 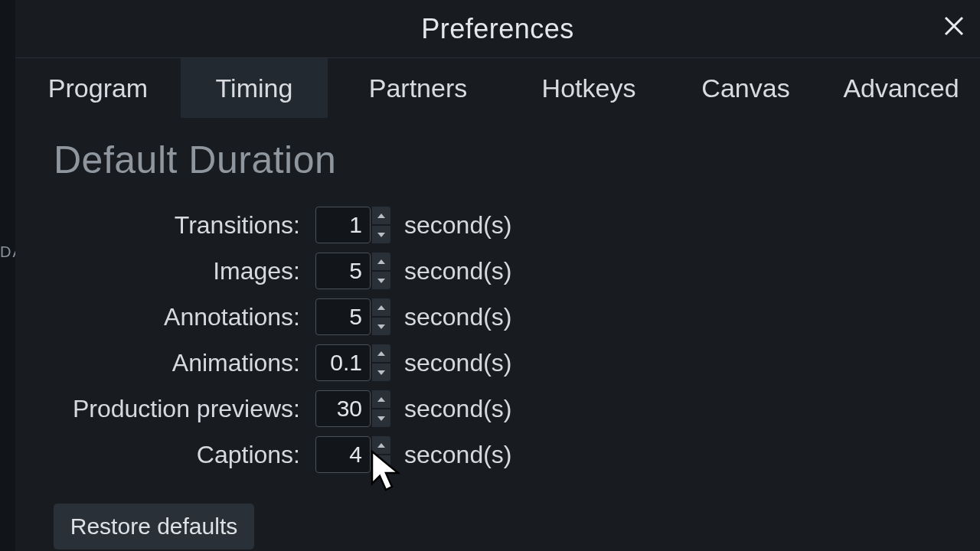 What do you see at coordinates (185, 455) in the screenshot?
I see `label-captions: Captions:` at bounding box center [185, 455].